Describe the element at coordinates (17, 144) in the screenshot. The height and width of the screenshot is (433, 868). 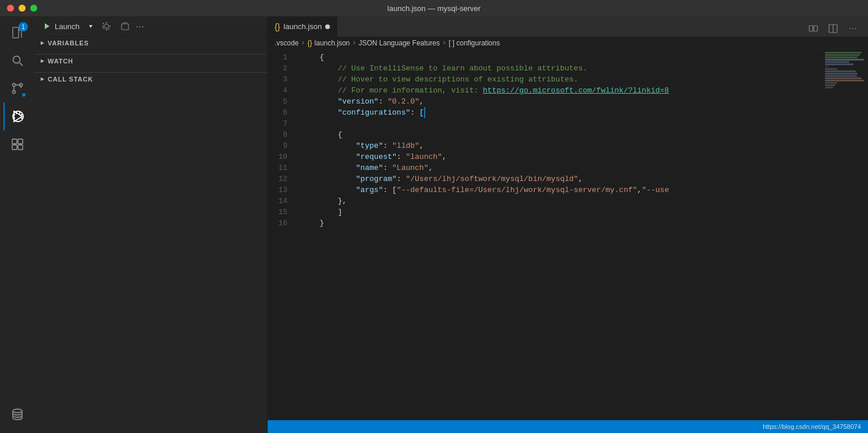
I see `activity-item-extensions` at that location.